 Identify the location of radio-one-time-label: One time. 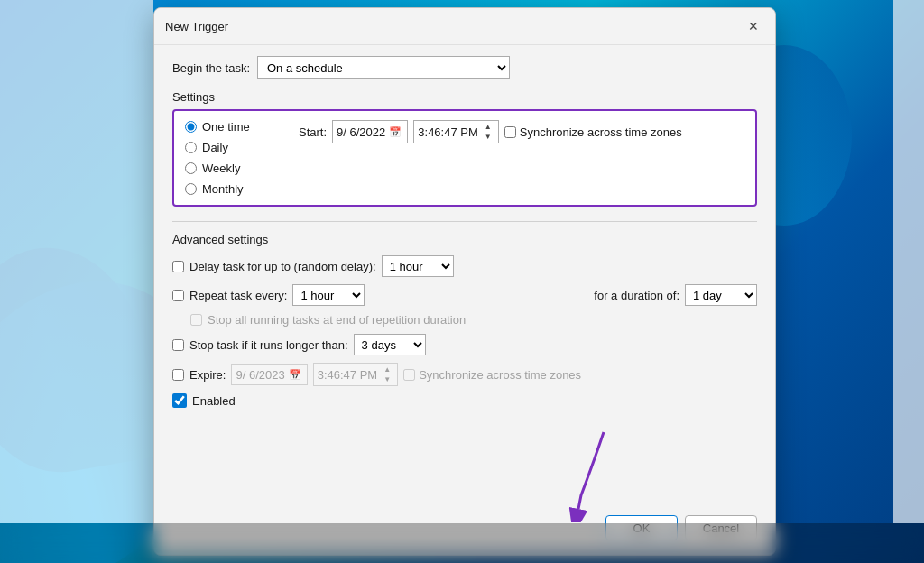
(226, 126).